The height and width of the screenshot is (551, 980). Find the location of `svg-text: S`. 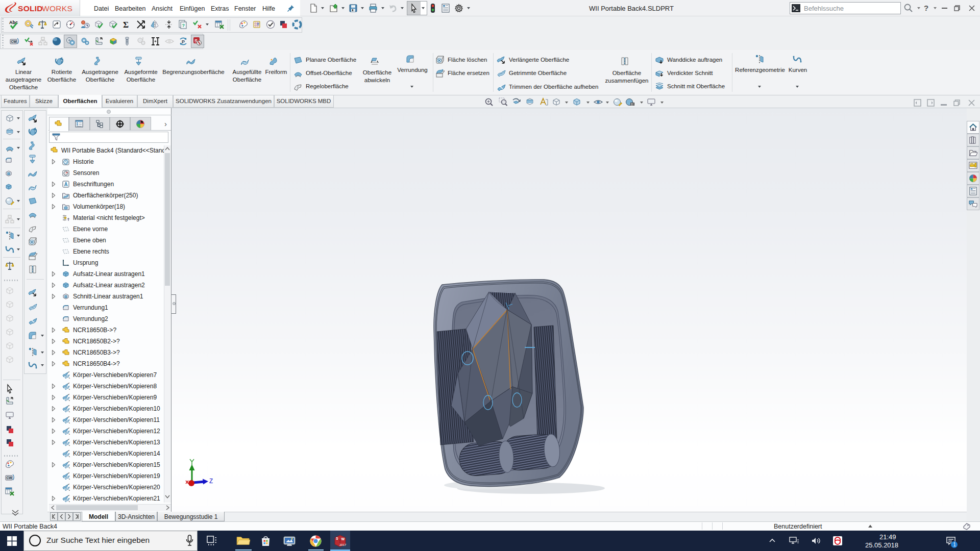

svg-text: S is located at coordinates (337, 539).